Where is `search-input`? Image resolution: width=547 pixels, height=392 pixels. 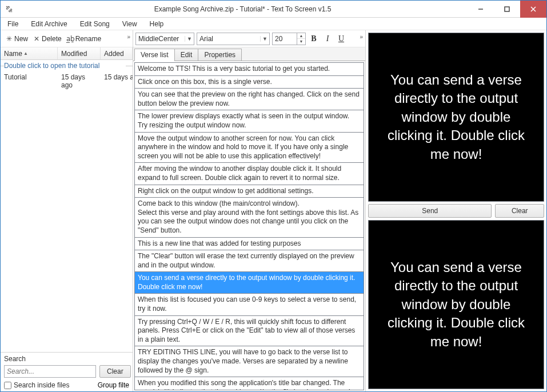
search-input is located at coordinates (50, 371).